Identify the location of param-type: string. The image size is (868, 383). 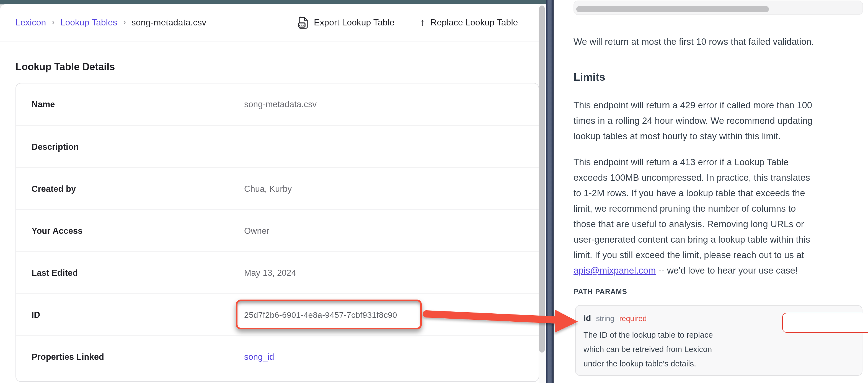
(605, 318).